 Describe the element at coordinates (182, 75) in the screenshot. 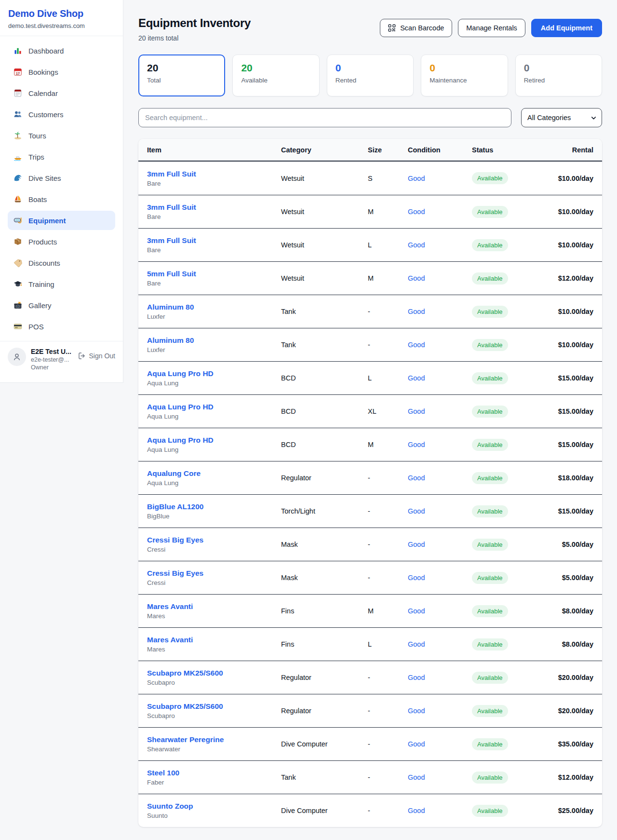

I see `stat-card-total: 20 Total` at that location.